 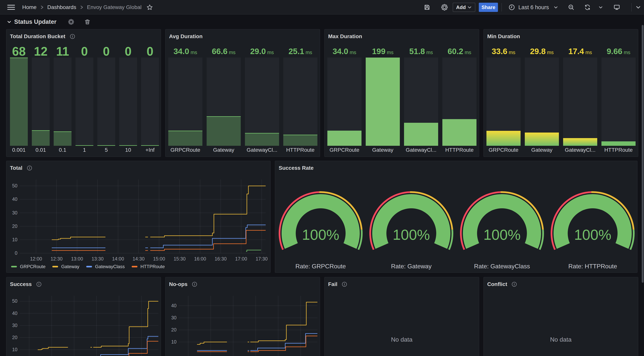 What do you see at coordinates (180, 259) in the screenshot?
I see `svg-text: 15:30` at bounding box center [180, 259].